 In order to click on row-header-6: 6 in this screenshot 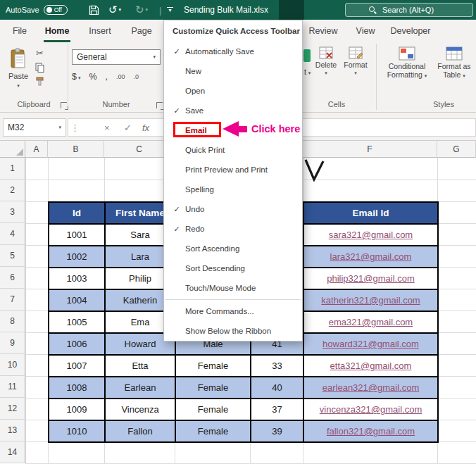, I will do `click(13, 277)`.